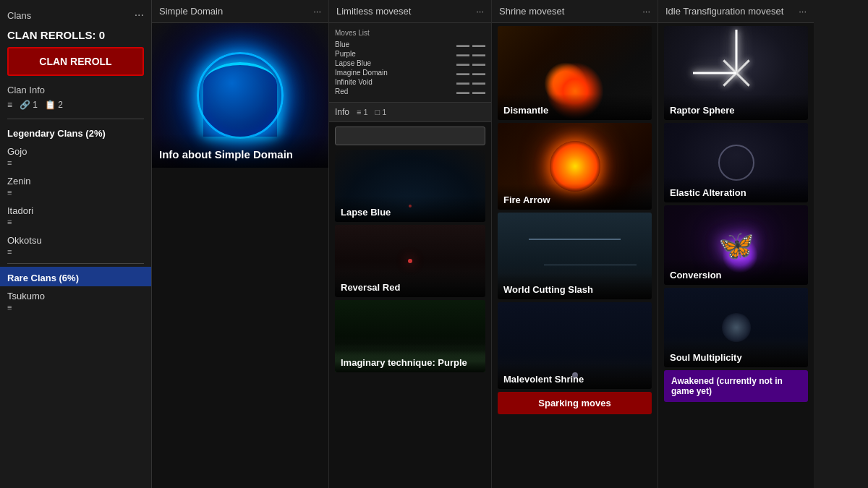 This screenshot has width=868, height=488. Describe the element at coordinates (574, 376) in the screenshot. I see `malevolent-label: Malevolent Shrine` at that location.